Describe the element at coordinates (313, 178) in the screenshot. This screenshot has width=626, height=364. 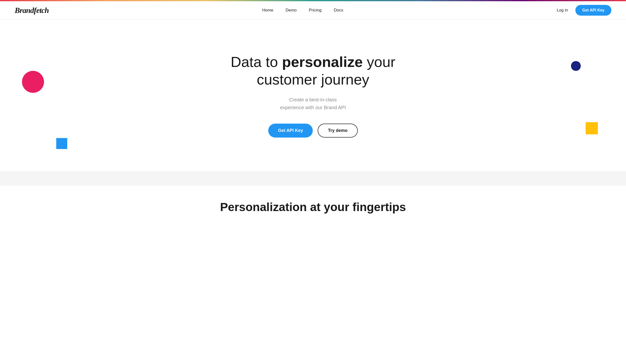
I see `section-divider` at that location.